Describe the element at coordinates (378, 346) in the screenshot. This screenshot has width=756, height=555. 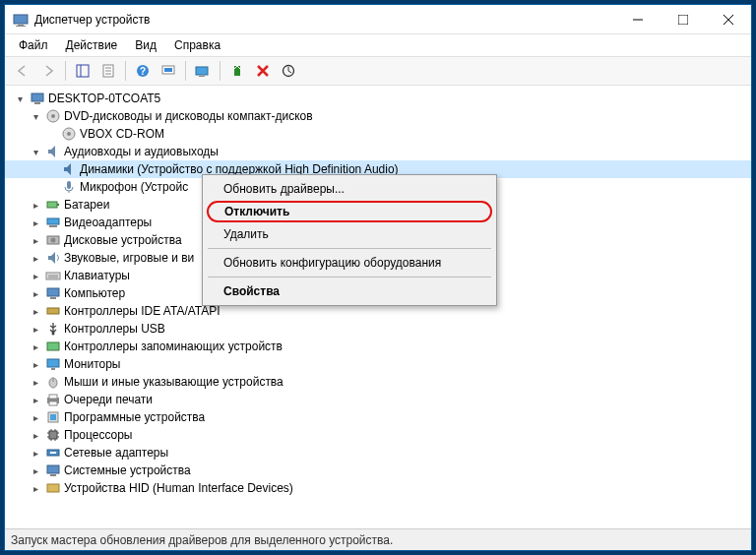
I see `tree-node-storage-ctrl: Контроллеры запоминающих устройств` at that location.